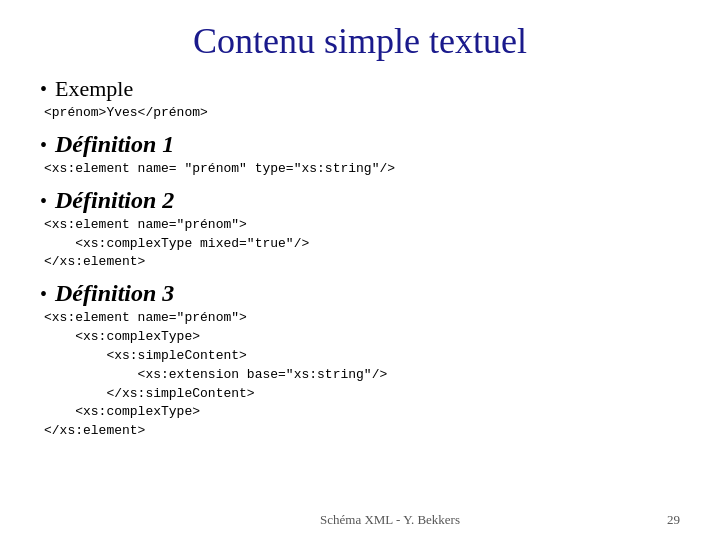  What do you see at coordinates (362, 244) in the screenshot?
I see `code-block-3: <xs:element name="prénom"> <xs:complexTy…` at bounding box center [362, 244].